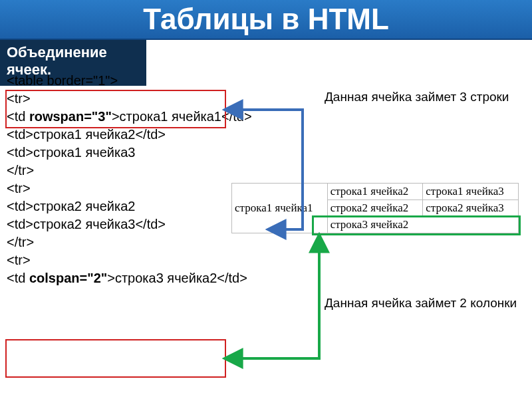 Image resolution: width=532 pixels, height=399 pixels. What do you see at coordinates (70, 116) in the screenshot?
I see `rowspan-attr: rowspan="3"` at bounding box center [70, 116].